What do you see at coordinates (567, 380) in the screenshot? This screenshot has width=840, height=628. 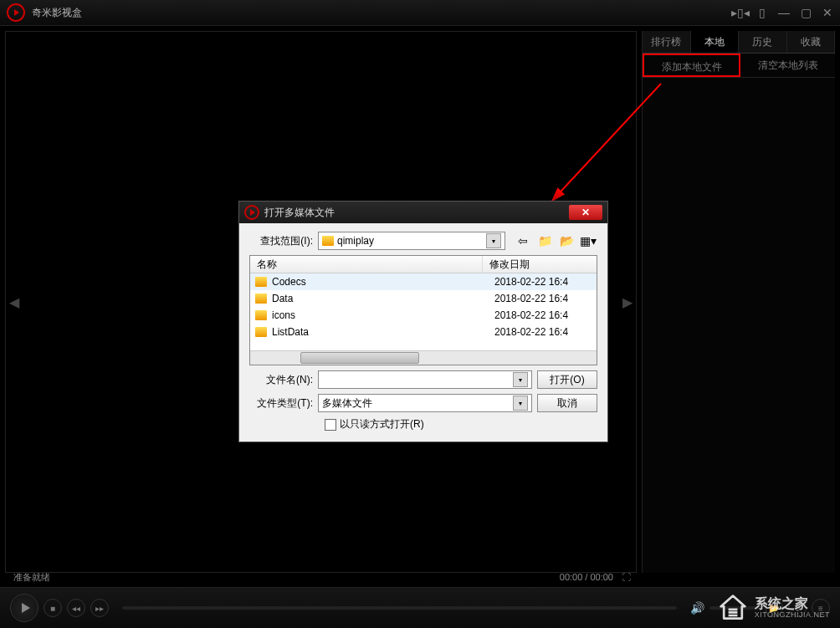 I see `open-button: 打开(O)` at bounding box center [567, 380].